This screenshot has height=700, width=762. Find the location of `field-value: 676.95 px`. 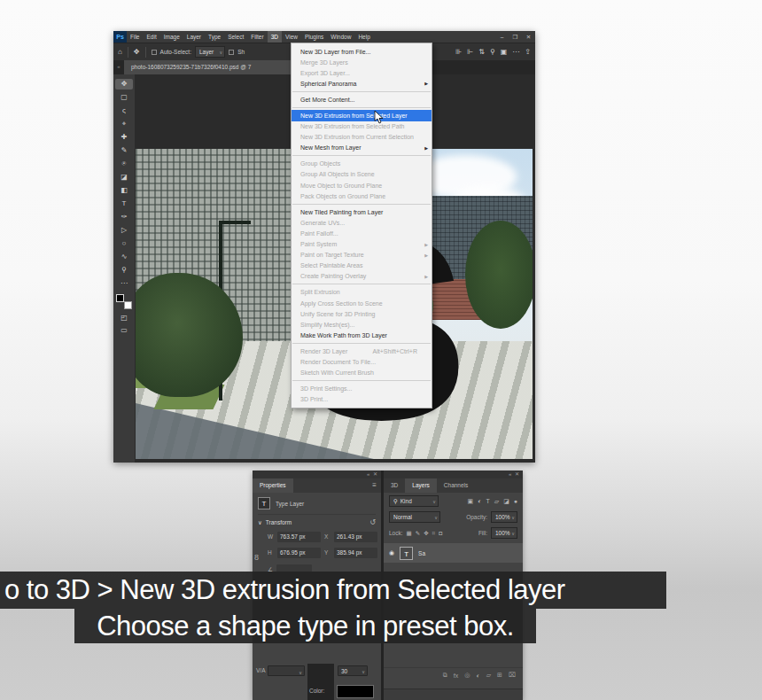

field-value: 676.95 px is located at coordinates (299, 553).